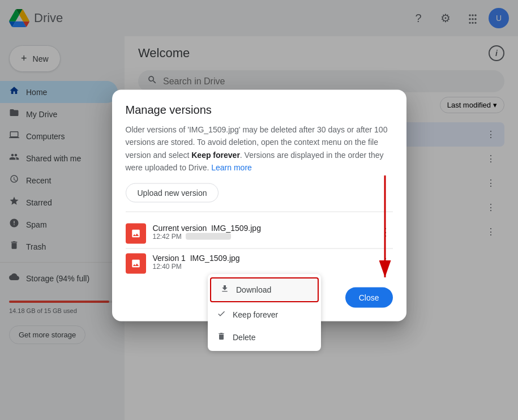 The height and width of the screenshot is (420, 518). Describe the element at coordinates (386, 262) in the screenshot. I see `version1-more-icon: ⋮` at that location.